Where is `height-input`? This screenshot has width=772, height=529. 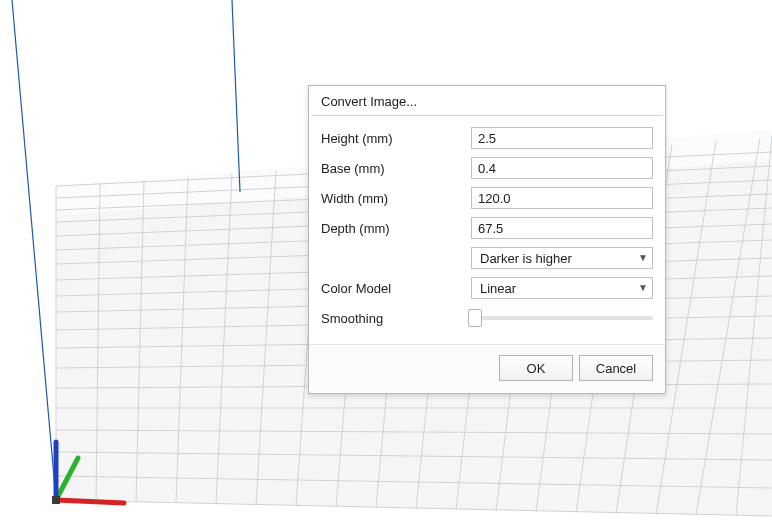
height-input is located at coordinates (562, 138).